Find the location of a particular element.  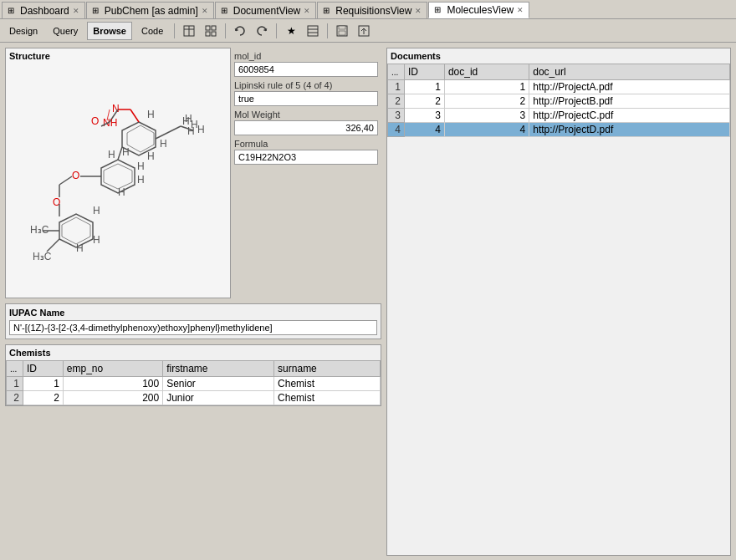

formula-value: C19H22N2O3 is located at coordinates (306, 157).